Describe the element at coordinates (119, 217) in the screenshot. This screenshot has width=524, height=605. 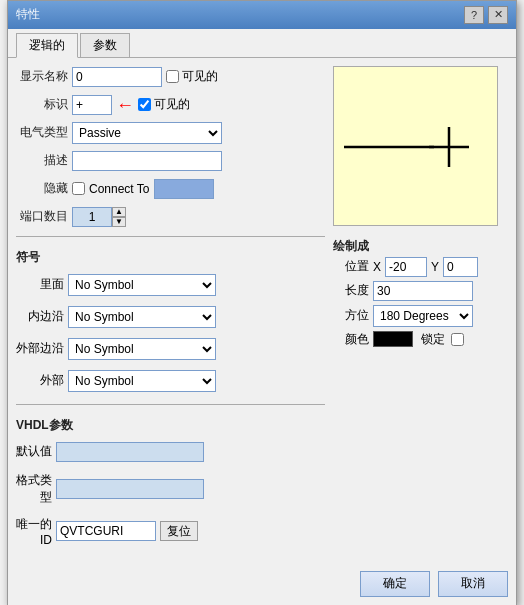
I see `spinner-buttons: ▲ ▼` at that location.